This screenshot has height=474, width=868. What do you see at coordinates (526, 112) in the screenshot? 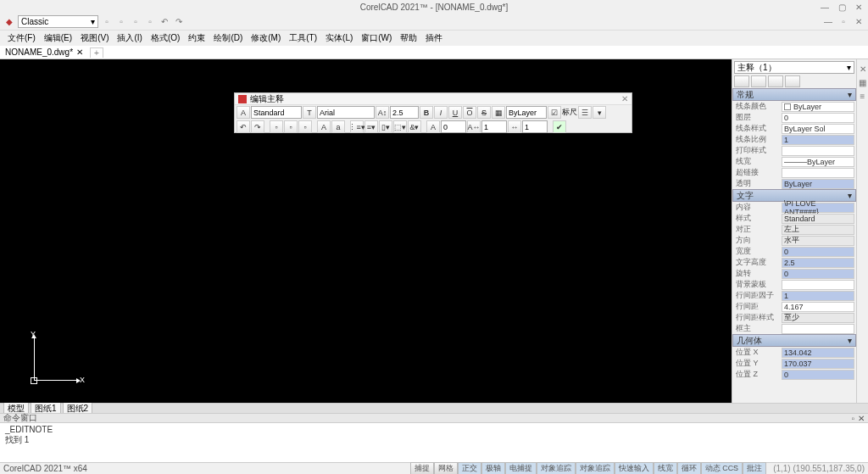
I see `color-input` at bounding box center [526, 112].